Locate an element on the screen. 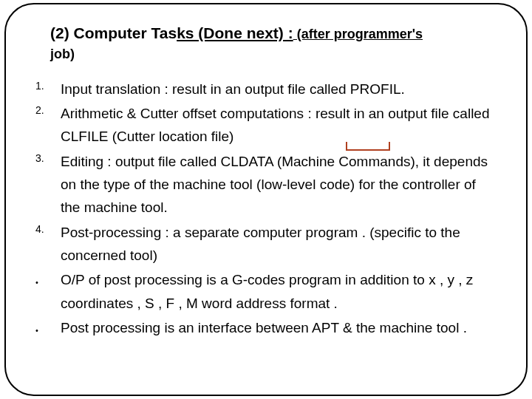  list-marker: 1. is located at coordinates (40, 86).